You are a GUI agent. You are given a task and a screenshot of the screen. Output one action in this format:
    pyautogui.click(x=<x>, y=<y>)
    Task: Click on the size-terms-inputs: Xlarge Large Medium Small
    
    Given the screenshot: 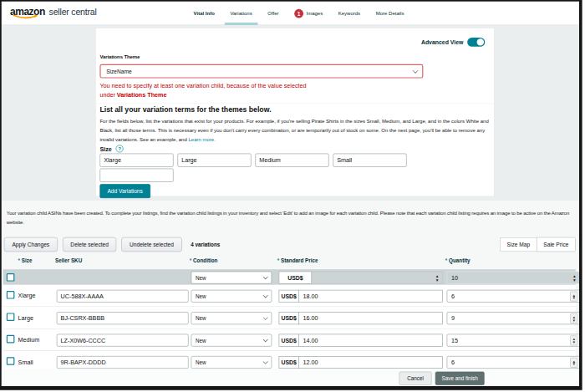 What is the action you would take?
    pyautogui.click(x=252, y=160)
    